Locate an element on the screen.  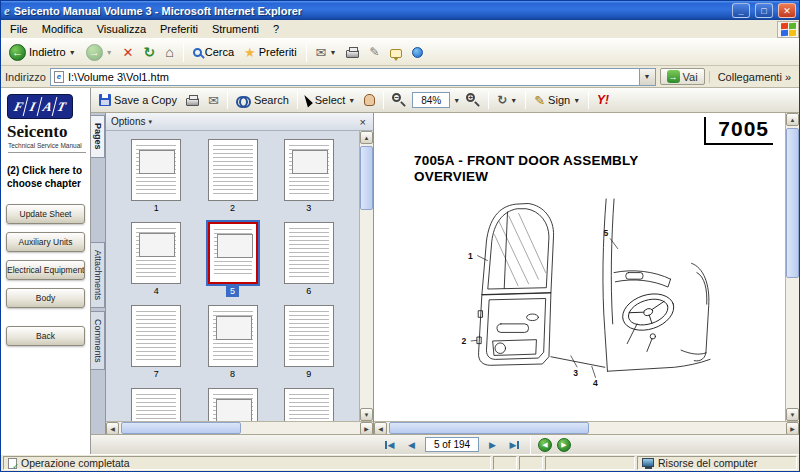
thumbnail-page-10: 10 is located at coordinates (156, 404).